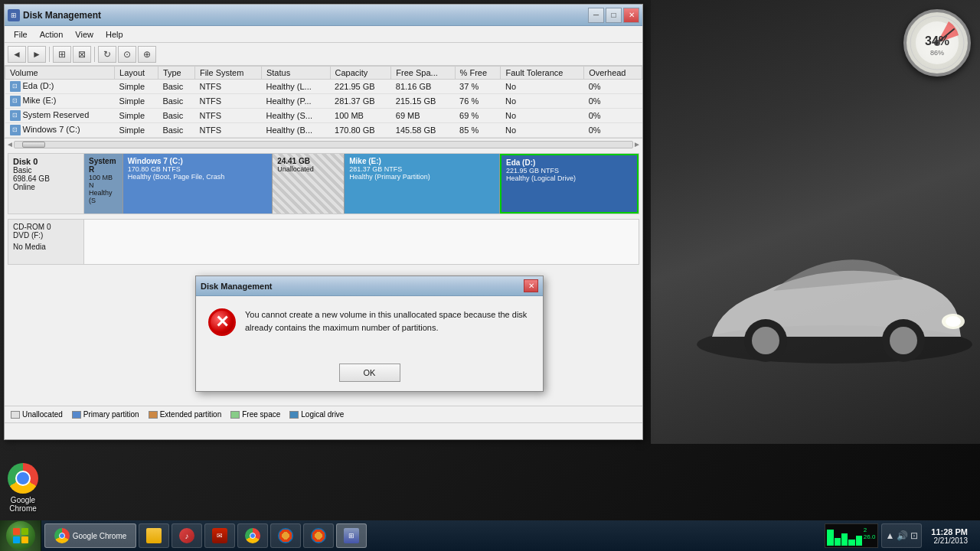 Image resolution: width=980 pixels, height=551 pixels. What do you see at coordinates (62, 54) in the screenshot?
I see `toolbar-btn-1: ⊞` at bounding box center [62, 54].